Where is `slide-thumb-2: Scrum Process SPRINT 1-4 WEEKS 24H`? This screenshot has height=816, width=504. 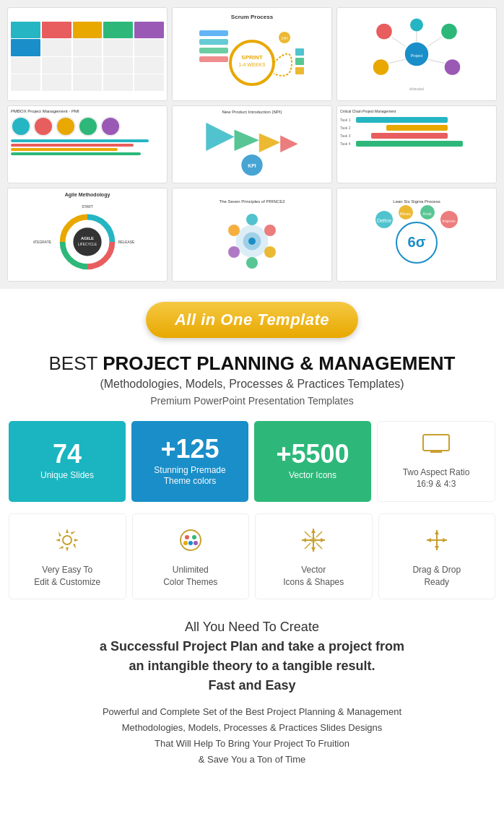
slide-thumb-2: Scrum Process SPRINT 1-4 WEEKS 24H is located at coordinates (252, 54).